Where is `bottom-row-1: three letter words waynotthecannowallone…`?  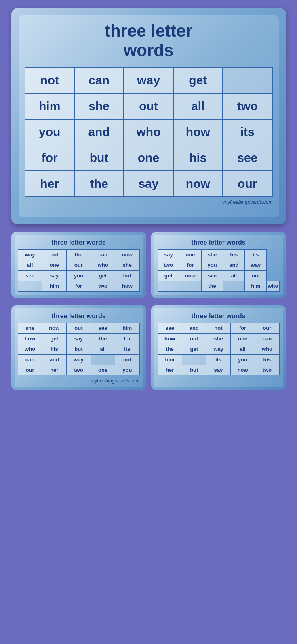 bottom-row-1: three letter words waynotthecannowallone… is located at coordinates (149, 265).